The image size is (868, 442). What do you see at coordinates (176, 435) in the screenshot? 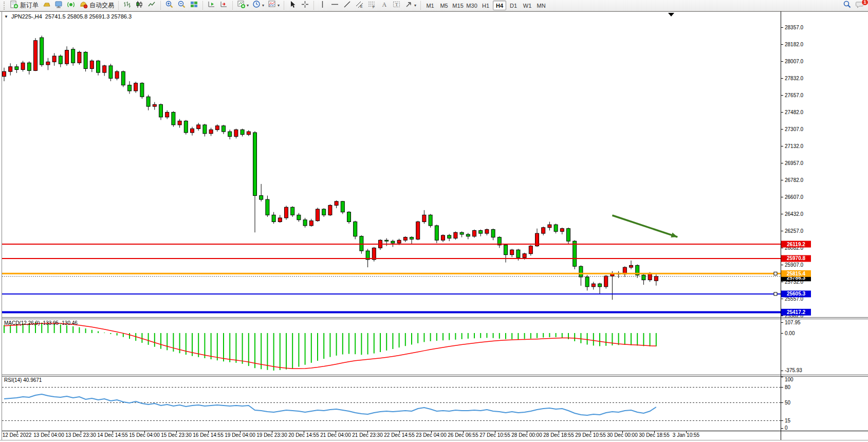
I see `svg-text: 15 Dec 23:30` at bounding box center [176, 435].